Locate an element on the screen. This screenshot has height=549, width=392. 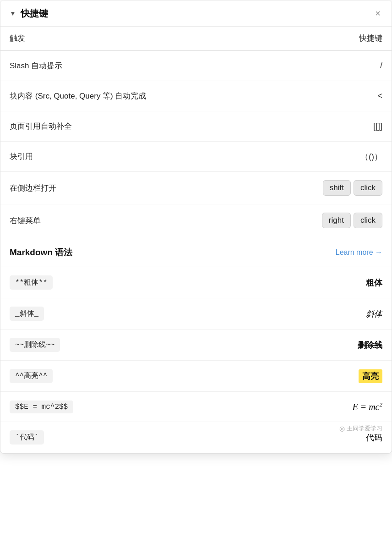
kbd-group-sidebar: shift click is located at coordinates (353, 188).